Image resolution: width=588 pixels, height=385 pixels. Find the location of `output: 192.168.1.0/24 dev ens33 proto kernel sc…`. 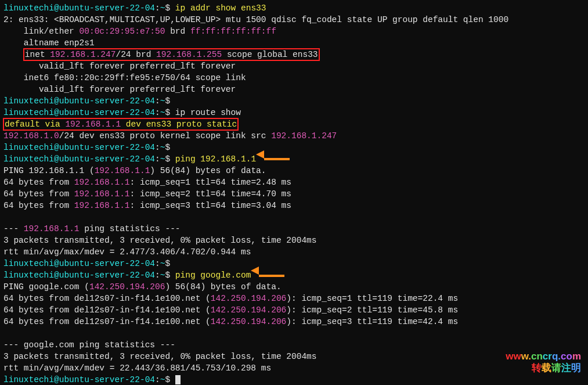

output: 192.168.1.0/24 dev ens33 proto kernel sc… is located at coordinates (294, 136).